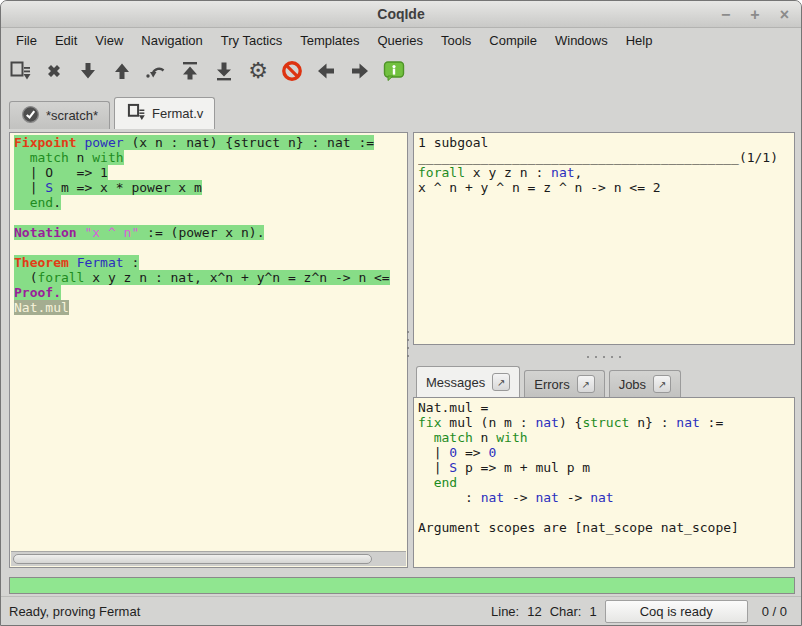 The image size is (802, 626). Describe the element at coordinates (606, 172) in the screenshot. I see `code-line: forall x y z n : nat,` at that location.